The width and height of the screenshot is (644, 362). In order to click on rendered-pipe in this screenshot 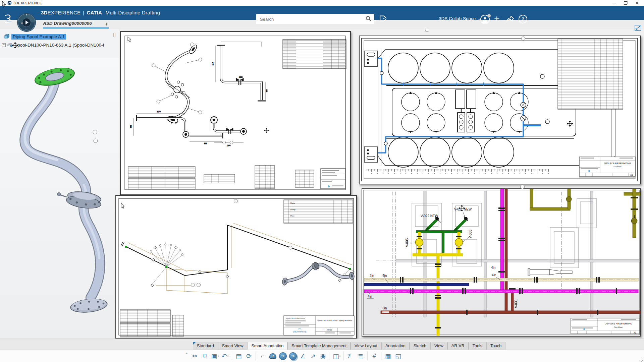, I will do `click(319, 274)`.